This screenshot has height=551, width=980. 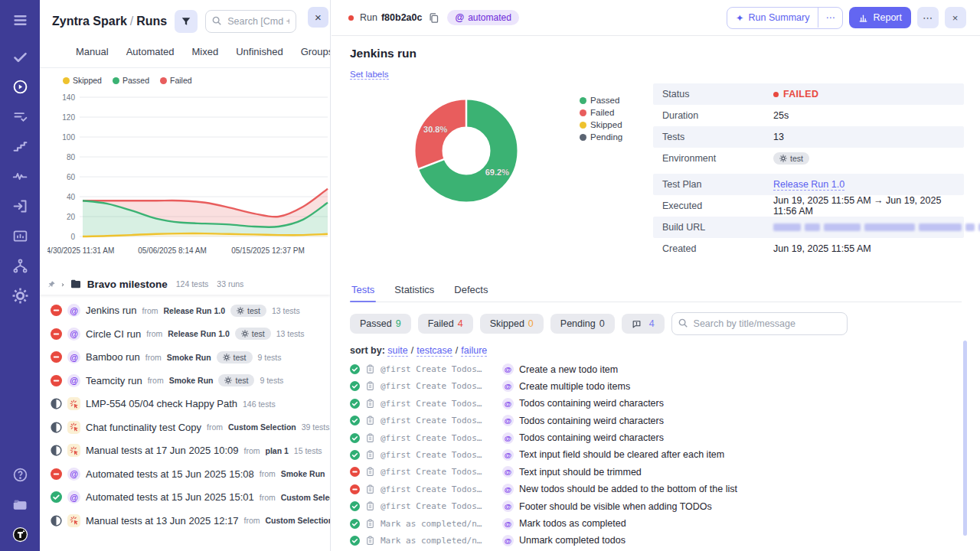 I want to click on tab-defects: Defects, so click(x=471, y=291).